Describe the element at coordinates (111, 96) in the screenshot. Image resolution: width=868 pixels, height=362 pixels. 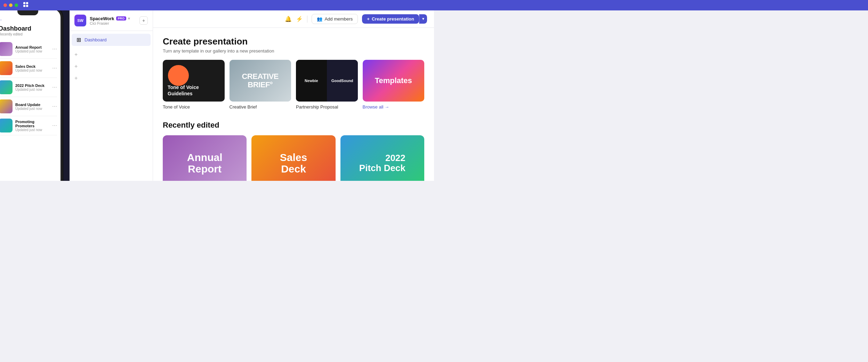
I see `nav-sidebar: SW SpaceWork PRO ▾ Cici Frasier + ⊞ Dash…` at that location.